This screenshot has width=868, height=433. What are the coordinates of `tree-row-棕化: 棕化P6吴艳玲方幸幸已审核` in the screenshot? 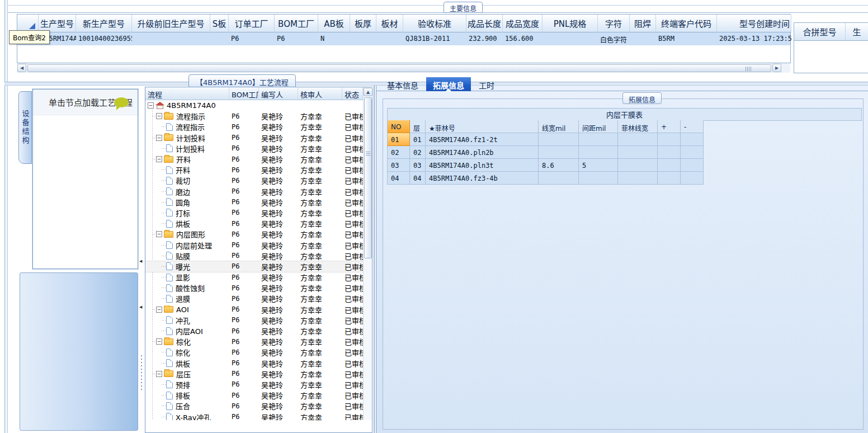 It's located at (258, 352).